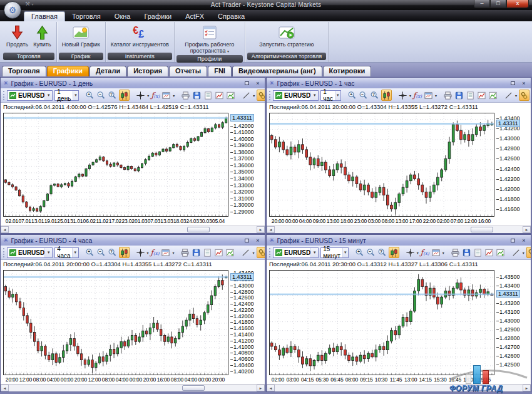  What do you see at coordinates (277, 71) in the screenshot?
I see `document-tab: Видеоматериалы (анг)` at bounding box center [277, 71].